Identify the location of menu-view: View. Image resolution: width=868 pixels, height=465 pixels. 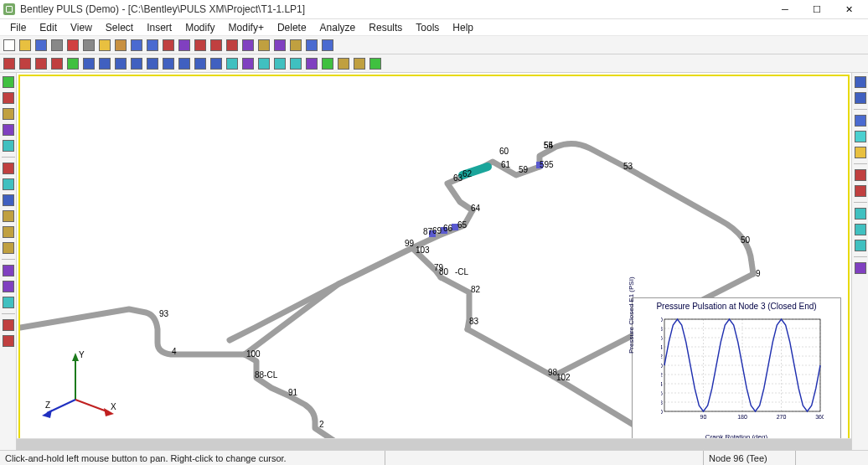
(81, 28).